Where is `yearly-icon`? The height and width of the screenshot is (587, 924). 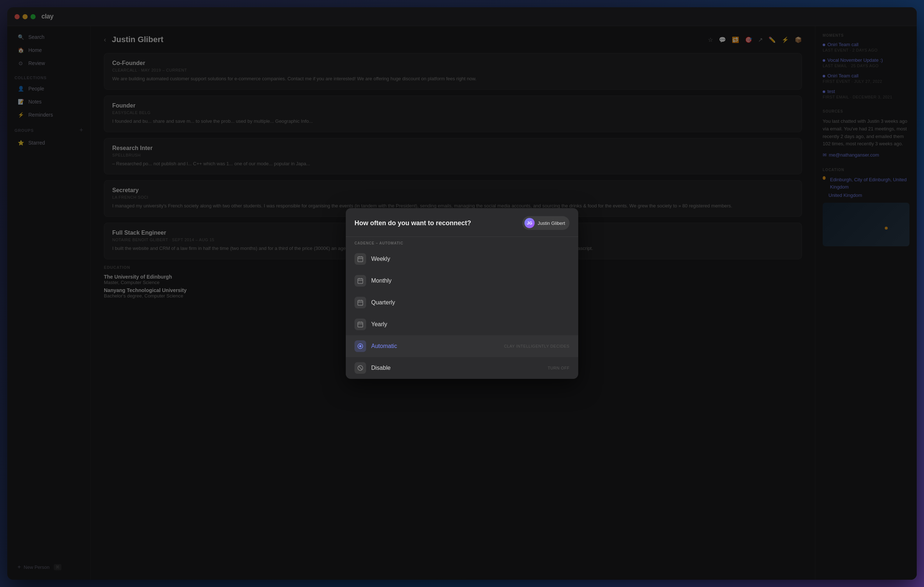 yearly-icon is located at coordinates (360, 325).